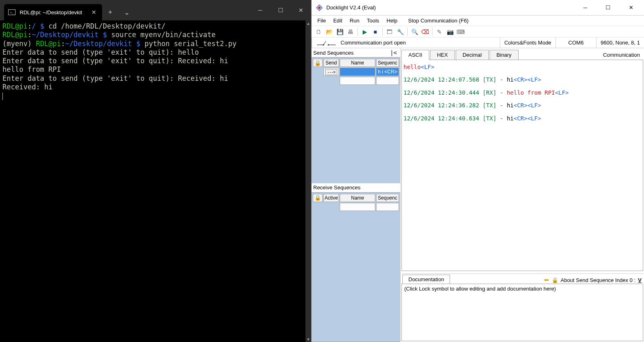  I want to click on scroll-down-icon: ▼, so click(308, 339).